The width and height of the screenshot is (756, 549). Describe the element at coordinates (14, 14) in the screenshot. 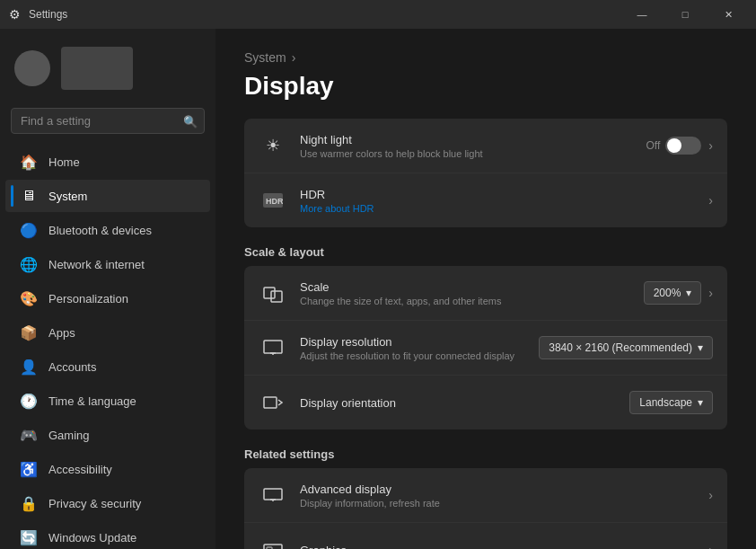

I see `settings-app-icon: ⚙` at that location.